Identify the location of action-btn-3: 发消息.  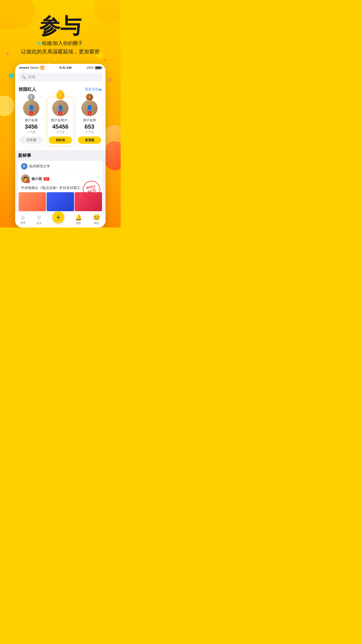
(89, 140).